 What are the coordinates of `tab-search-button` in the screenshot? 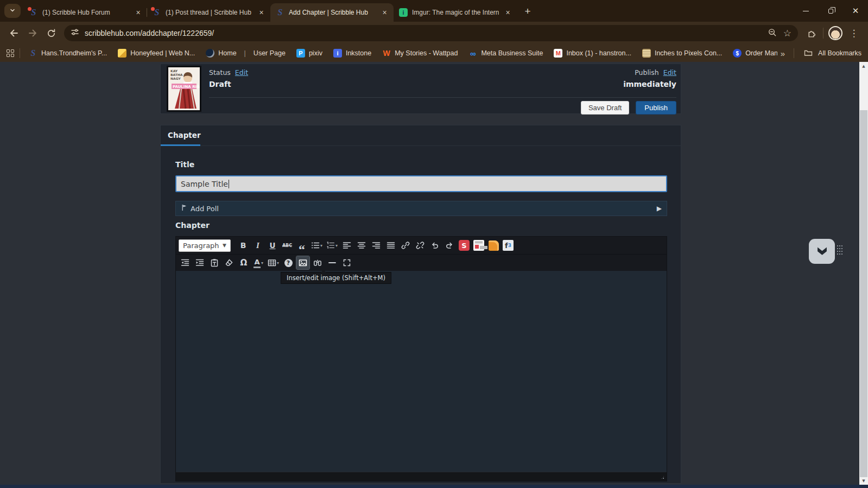 It's located at (12, 11).